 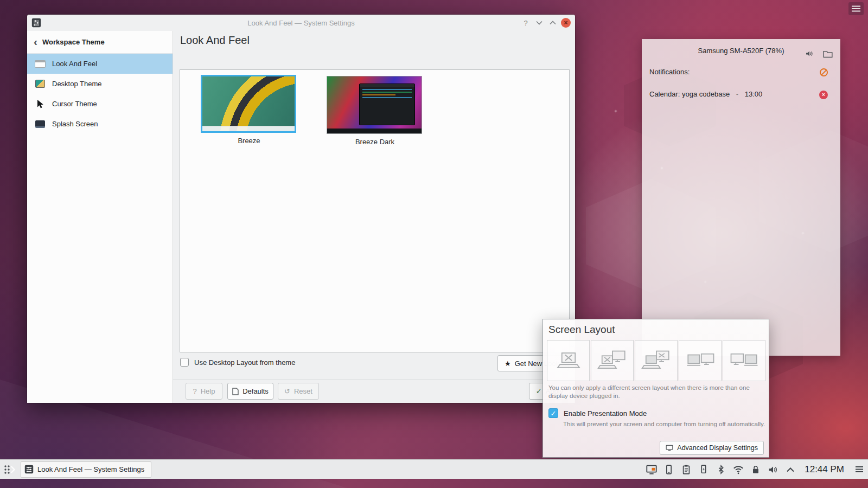 I want to click on device-notifications-panel: Samsung SM-A520F (78%) Notifications: Ca…, so click(x=741, y=197).